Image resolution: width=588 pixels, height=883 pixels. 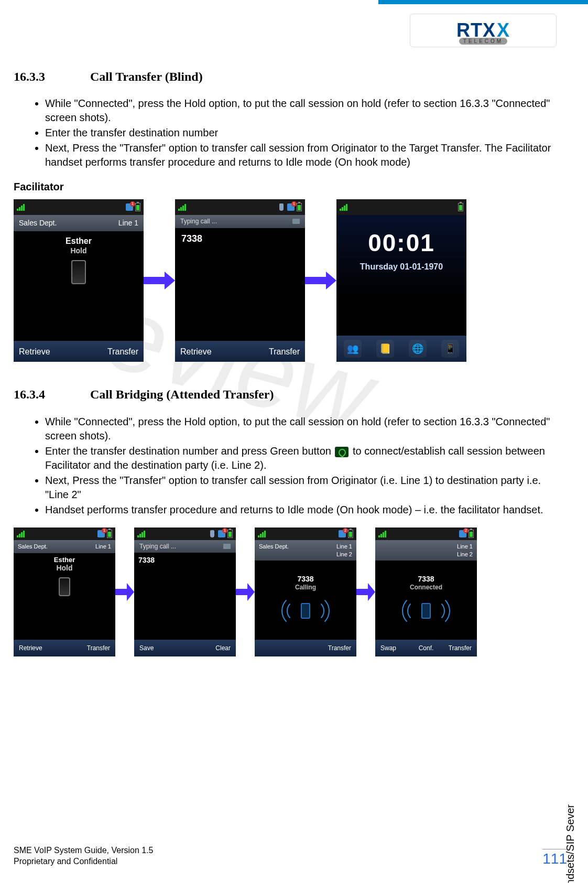 What do you see at coordinates (426, 648) in the screenshot?
I see `softkey-conf: Conf.` at bounding box center [426, 648].